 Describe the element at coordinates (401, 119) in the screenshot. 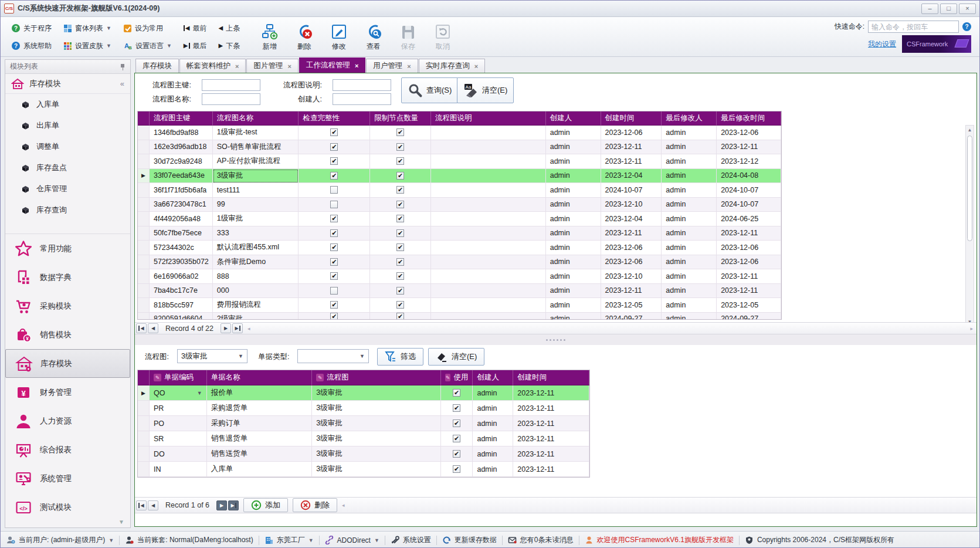

I see `column-header: 限制节点数量` at that location.